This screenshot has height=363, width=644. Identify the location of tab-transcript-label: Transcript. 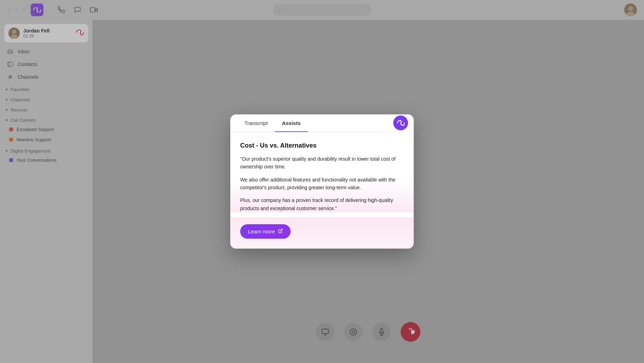
(256, 123).